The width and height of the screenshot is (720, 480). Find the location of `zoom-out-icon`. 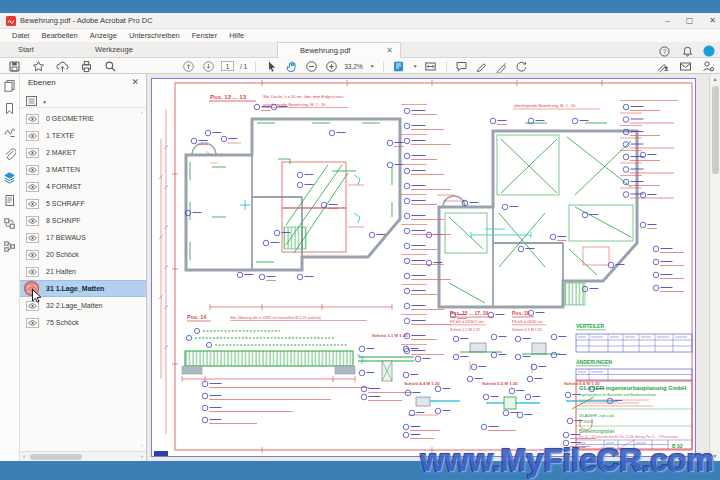

zoom-out-icon is located at coordinates (311, 66).